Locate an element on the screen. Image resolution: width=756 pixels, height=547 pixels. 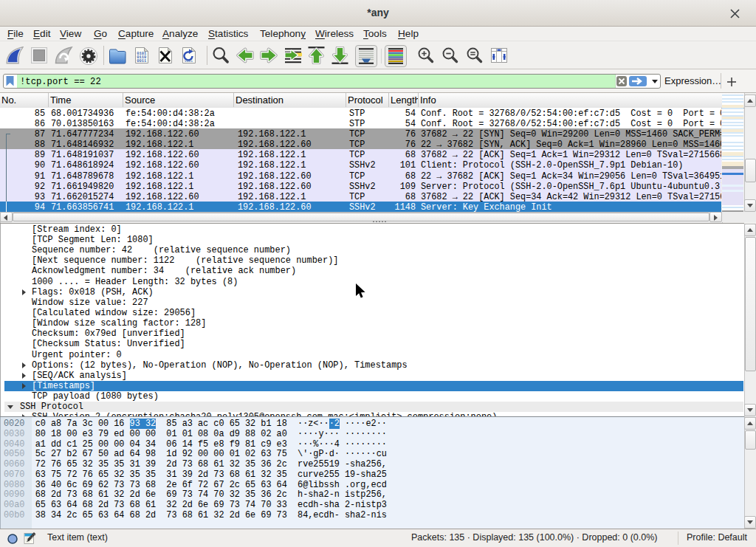
svg-text: 0011 is located at coordinates (142, 61).